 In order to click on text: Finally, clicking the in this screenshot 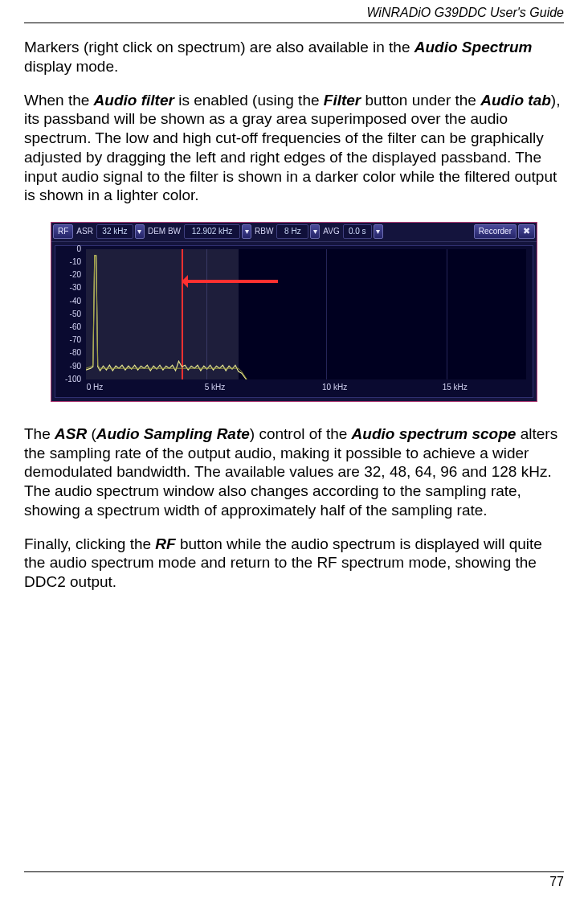, I will do `click(90, 543)`.